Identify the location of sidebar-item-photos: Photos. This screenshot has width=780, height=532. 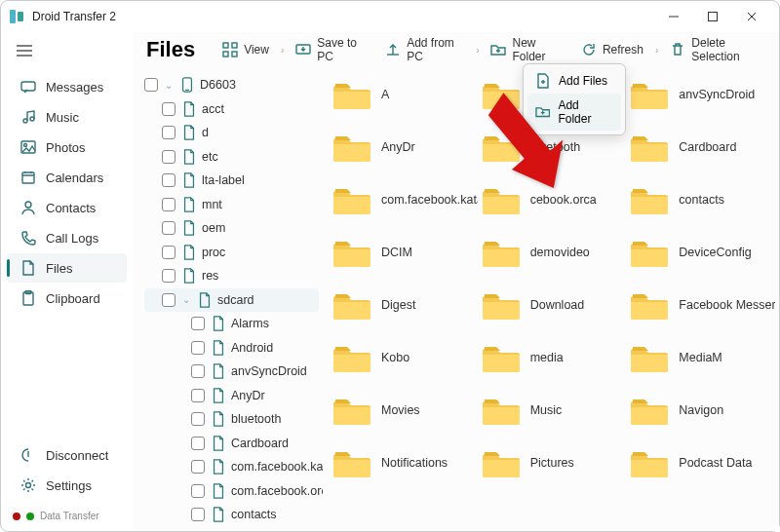
(66, 147).